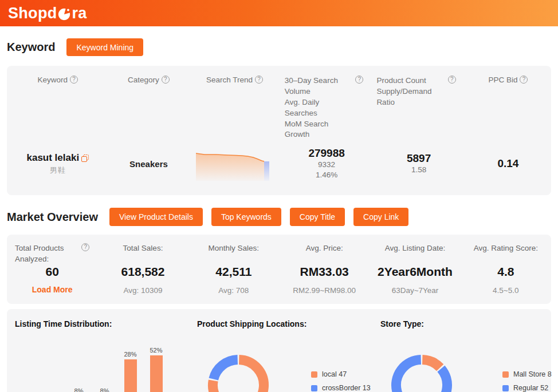 Image resolution: width=558 pixels, height=392 pixels. What do you see at coordinates (105, 47) in the screenshot?
I see `keyword-mining-button: Keyword Mining` at bounding box center [105, 47].